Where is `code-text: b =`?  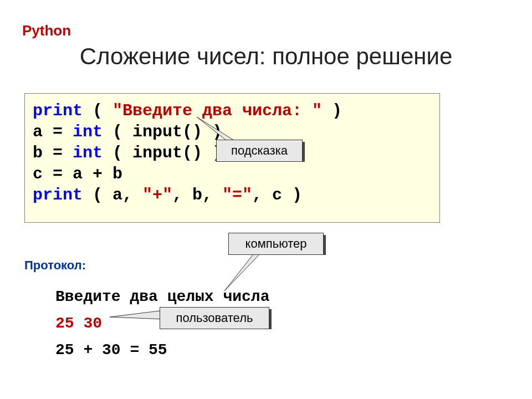 code-text: b = is located at coordinates (53, 153).